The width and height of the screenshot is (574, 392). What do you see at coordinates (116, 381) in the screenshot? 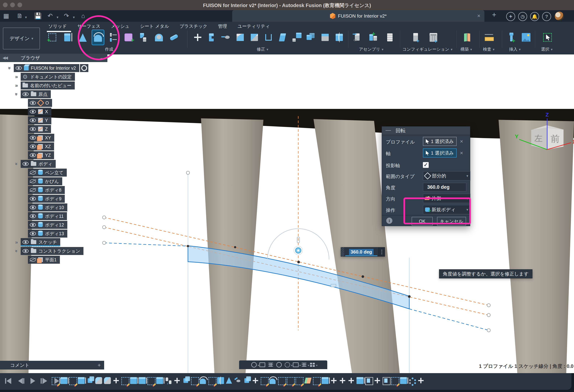
I see `timeline-feature-move` at bounding box center [116, 381].